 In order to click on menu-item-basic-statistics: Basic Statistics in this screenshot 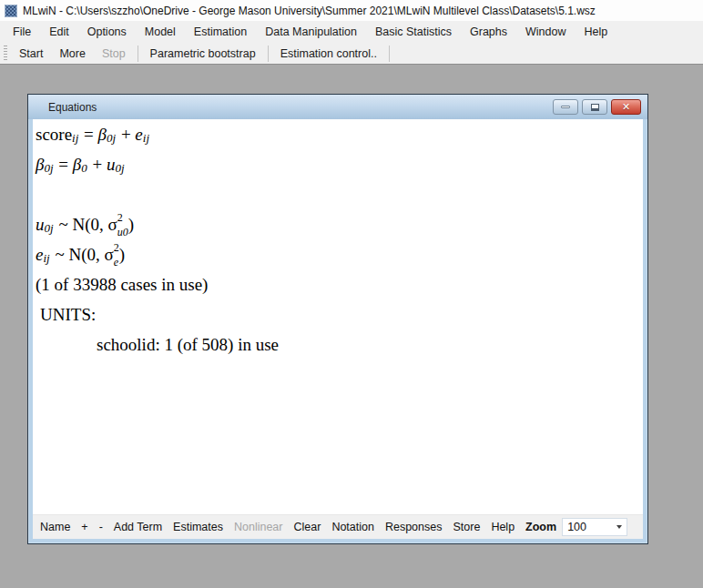, I will do `click(413, 32)`.